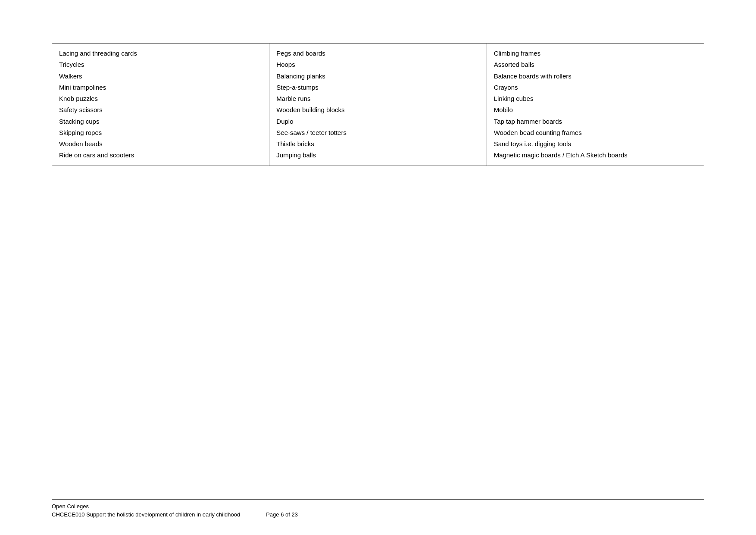 The width and height of the screenshot is (756, 535). What do you see at coordinates (596, 53) in the screenshot?
I see `list-item: Climbing frames` at bounding box center [596, 53].